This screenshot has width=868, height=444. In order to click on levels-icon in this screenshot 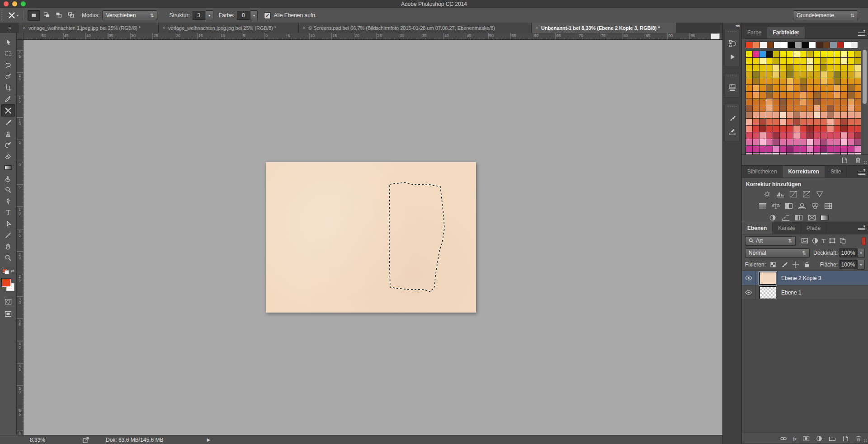, I will do `click(780, 194)`.